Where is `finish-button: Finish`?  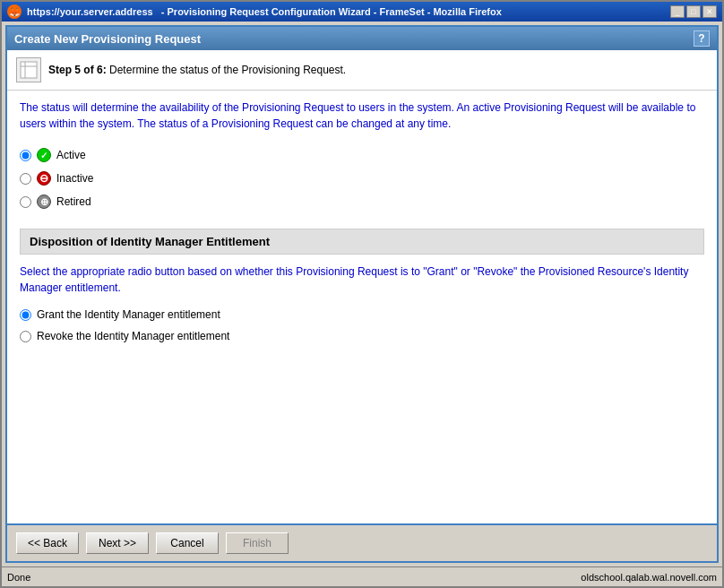
finish-button: Finish is located at coordinates (257, 543).